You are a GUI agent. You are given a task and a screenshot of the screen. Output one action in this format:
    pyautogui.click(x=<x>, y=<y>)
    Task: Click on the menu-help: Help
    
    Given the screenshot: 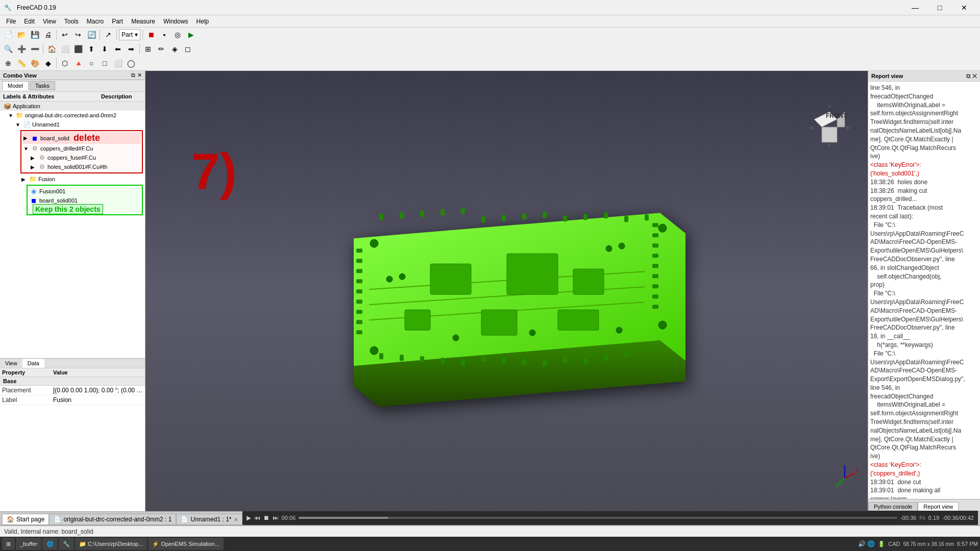 What is the action you would take?
    pyautogui.click(x=203, y=21)
    